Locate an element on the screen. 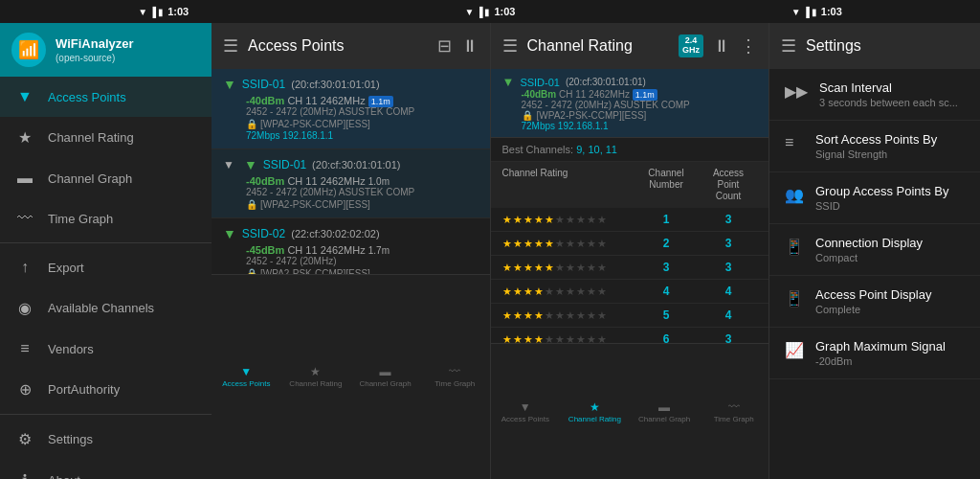 This screenshot has height=479, width=980. cr-panel-title: Channel Rating is located at coordinates (599, 46).